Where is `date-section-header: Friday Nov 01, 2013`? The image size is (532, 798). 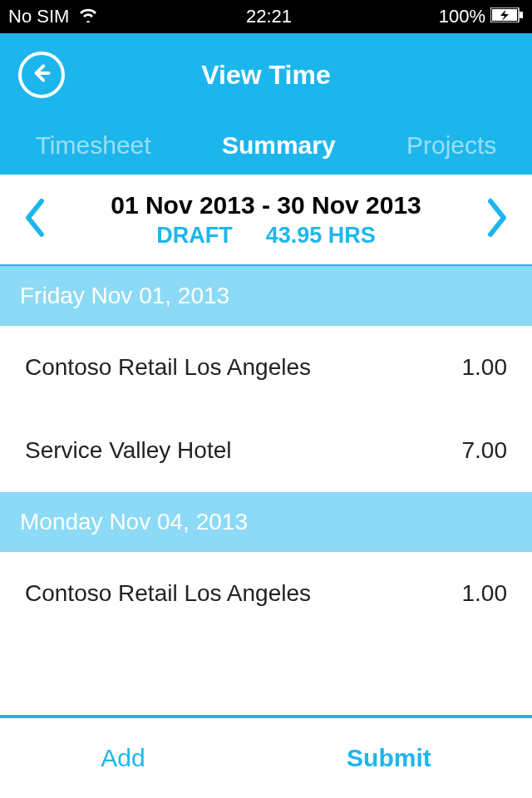
date-section-header: Friday Nov 01, 2013 is located at coordinates (266, 296).